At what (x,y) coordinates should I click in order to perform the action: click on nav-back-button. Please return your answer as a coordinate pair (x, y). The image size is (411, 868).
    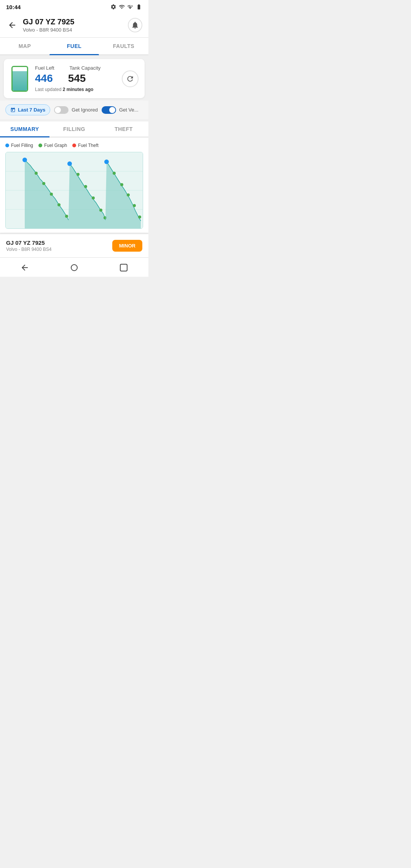
    Looking at the image, I should click on (25, 268).